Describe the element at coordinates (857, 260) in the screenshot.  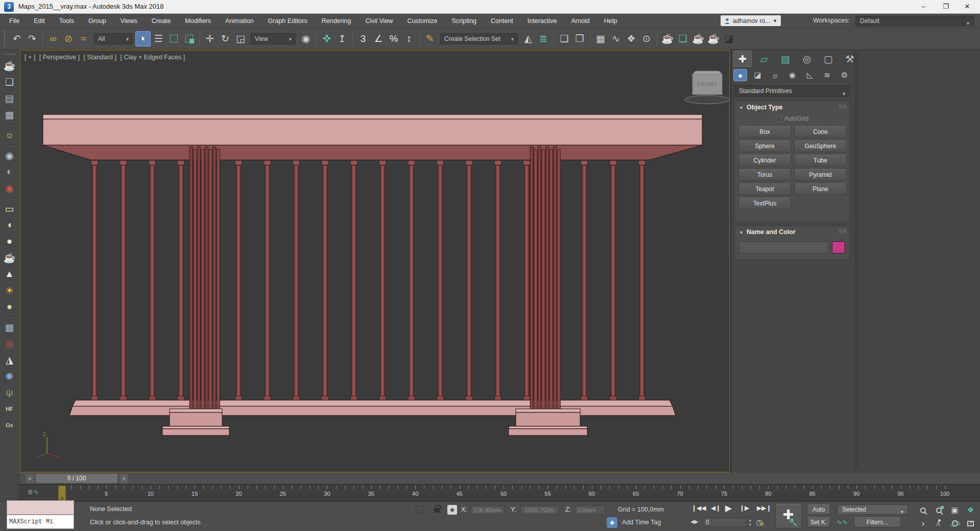
I see `panel-scrollbar` at that location.